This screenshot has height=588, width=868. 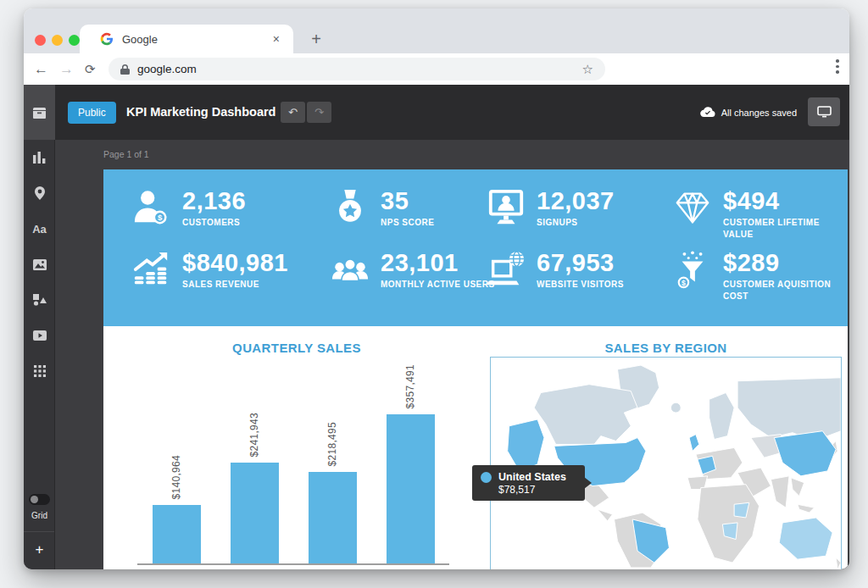 I want to click on sidebar-item-text: Aa, so click(x=39, y=229).